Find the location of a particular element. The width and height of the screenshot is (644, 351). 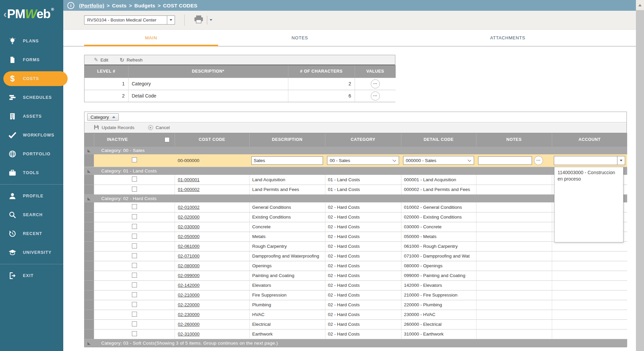

column-header-detail-code: DETAIL CODE is located at coordinates (439, 140).